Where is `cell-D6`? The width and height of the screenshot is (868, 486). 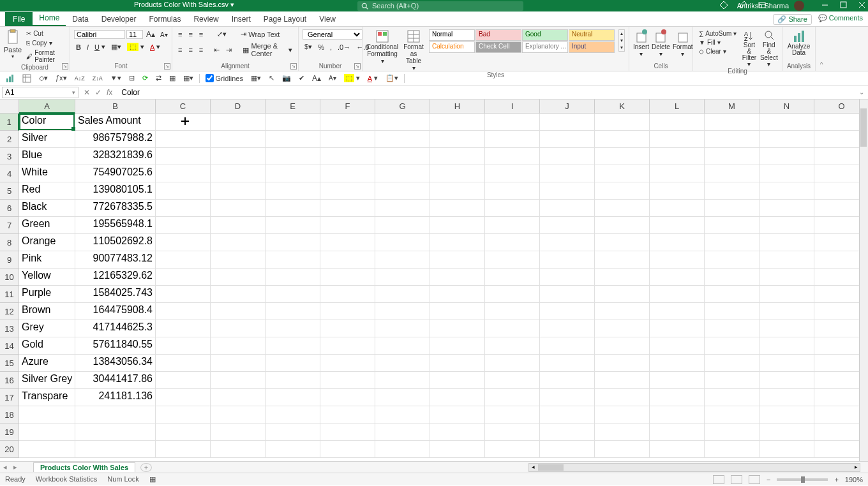 cell-D6 is located at coordinates (238, 208).